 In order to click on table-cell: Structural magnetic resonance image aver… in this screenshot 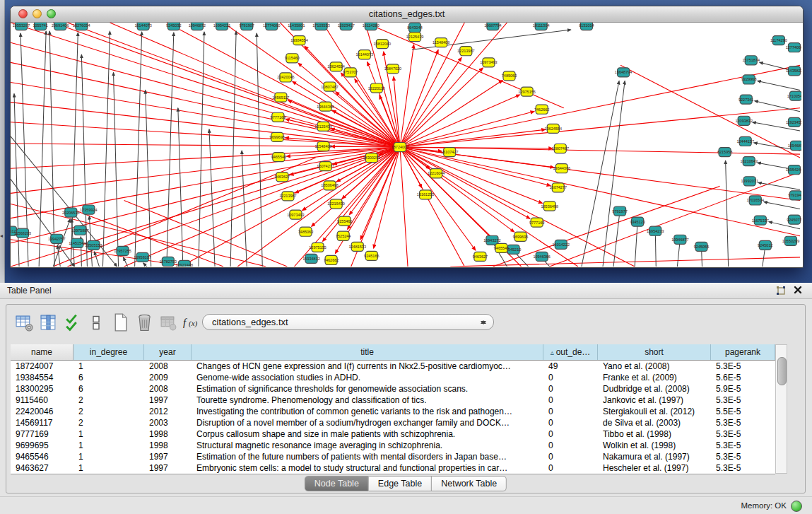, I will do `click(367, 445)`.